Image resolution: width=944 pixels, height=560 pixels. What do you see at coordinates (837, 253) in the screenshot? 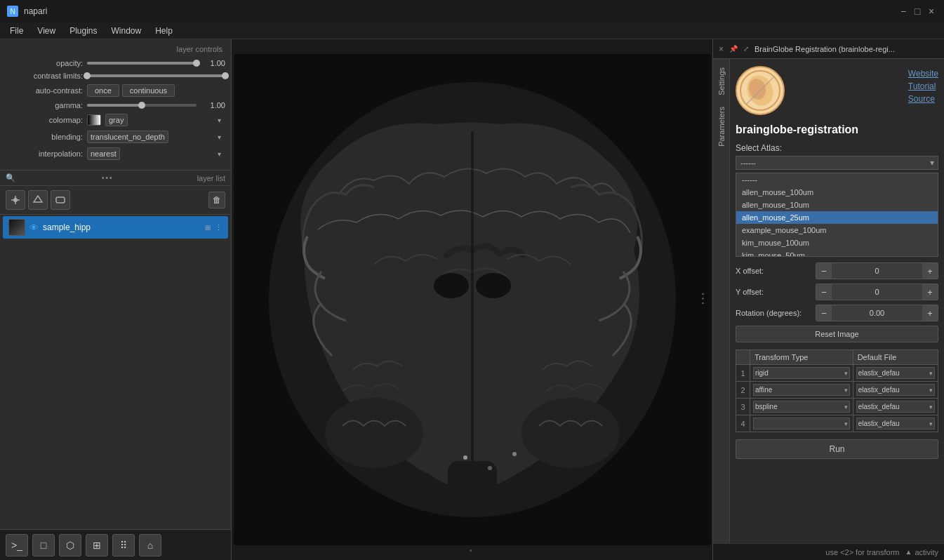
I see `atlas-option-kim50: kim_mouse_50um` at bounding box center [837, 253].